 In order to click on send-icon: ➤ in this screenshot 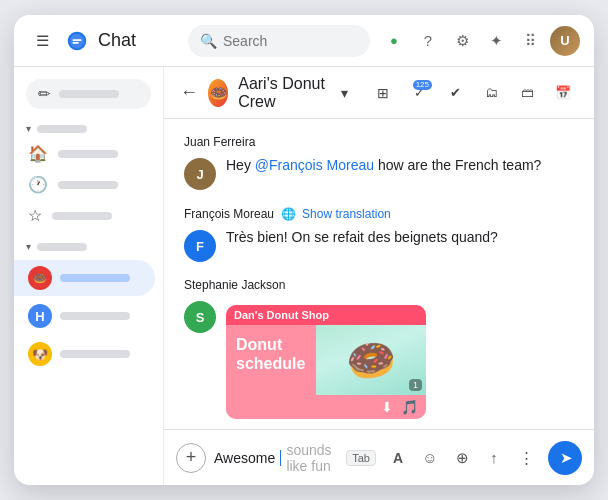, I will do `click(566, 458)`.